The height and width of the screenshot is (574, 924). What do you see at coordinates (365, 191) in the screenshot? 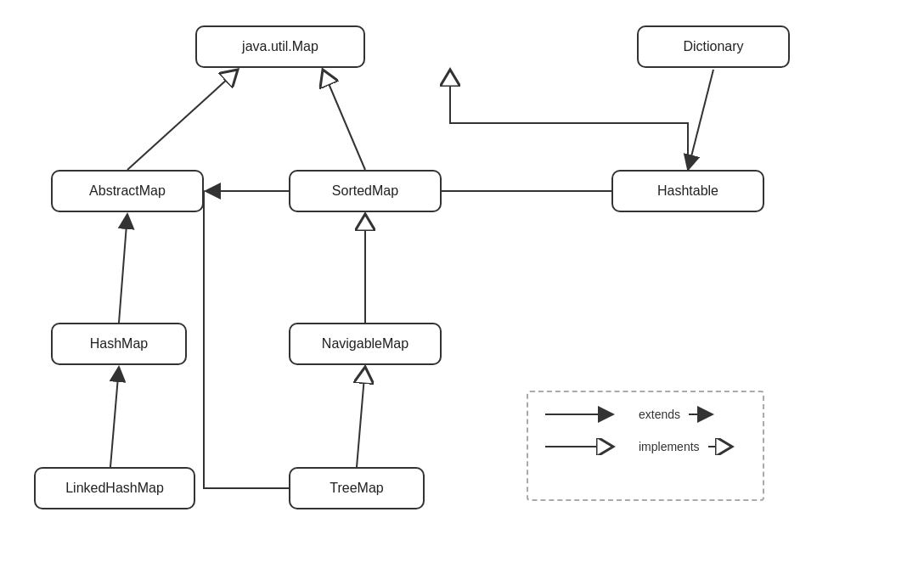
I see `sorted-map-node: SortedMap` at bounding box center [365, 191].